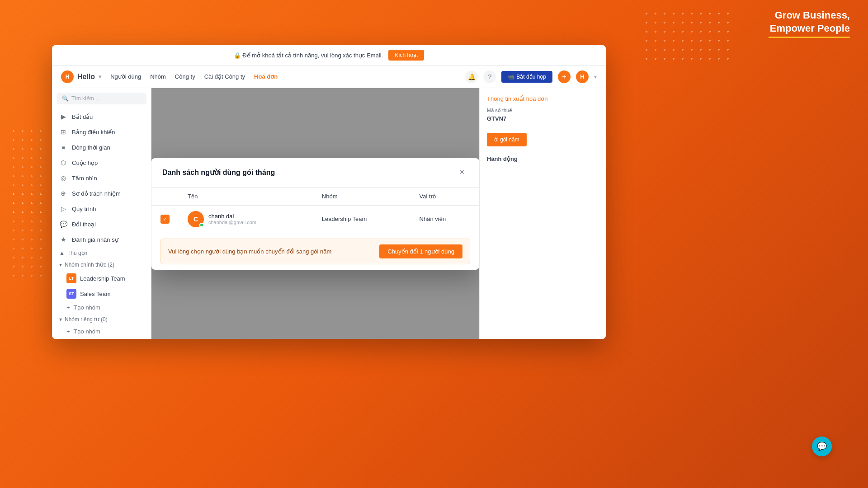 This screenshot has width=868, height=488. I want to click on sidebar-item-dialogue: 💬 Đối thoại, so click(101, 224).